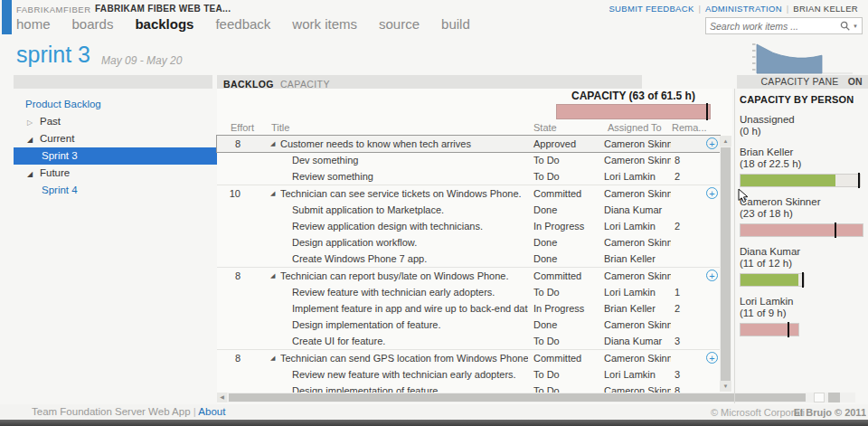 The image size is (868, 426). What do you see at coordinates (468, 275) in the screenshot?
I see `table-row: 8◢Technician can report busy/late on Win…` at bounding box center [468, 275].